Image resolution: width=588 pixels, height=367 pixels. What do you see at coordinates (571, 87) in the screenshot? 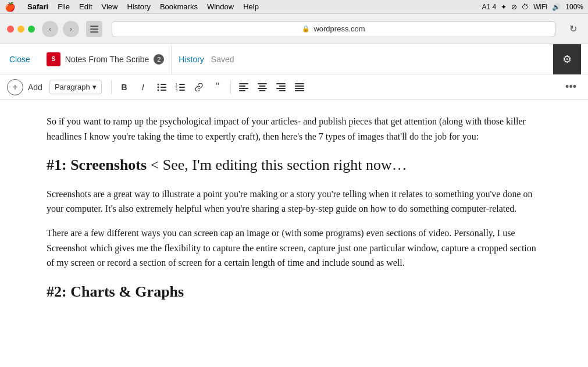
I see `more-options-button: •••` at bounding box center [571, 87].